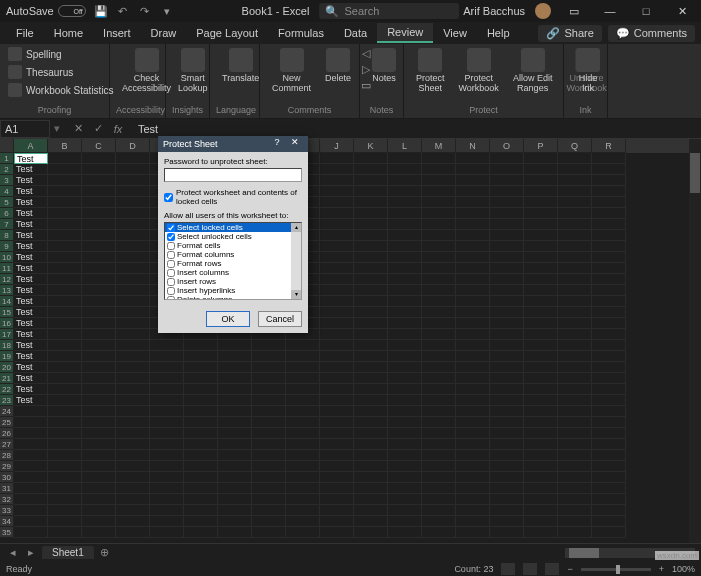  What do you see at coordinates (7, 192) in the screenshot?
I see `row-header: 4` at bounding box center [7, 192].